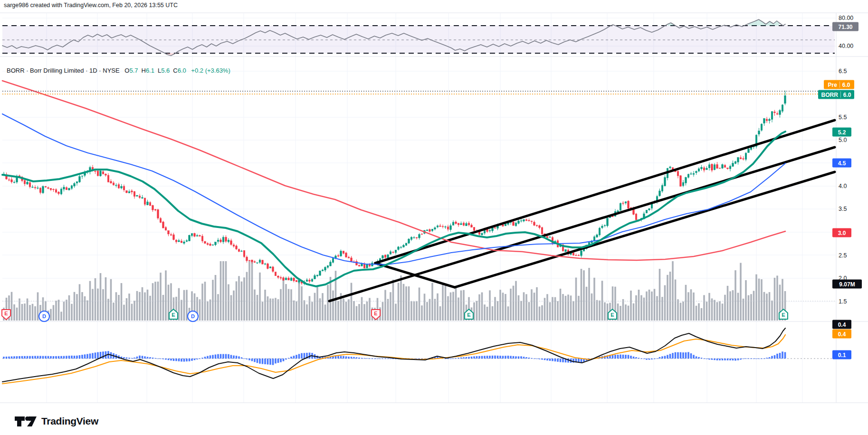  What do you see at coordinates (26, 421) in the screenshot?
I see `tradingview-logo-icon` at bounding box center [26, 421].